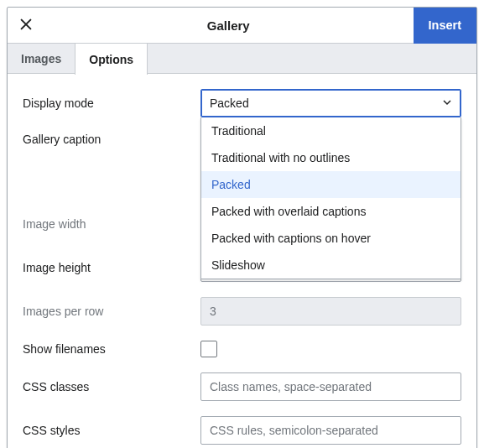  What do you see at coordinates (242, 103) in the screenshot?
I see `row-display-mode: Display mode Packed Traditional Traditio…` at bounding box center [242, 103].